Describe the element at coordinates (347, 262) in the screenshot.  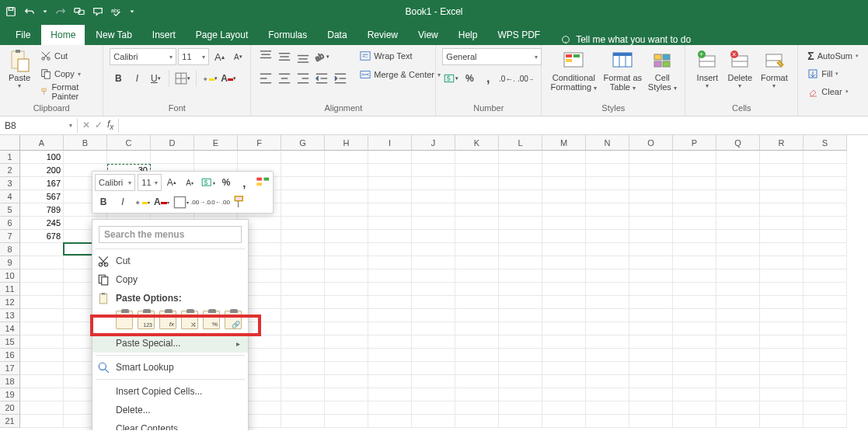
I see `cell-H9` at that location.